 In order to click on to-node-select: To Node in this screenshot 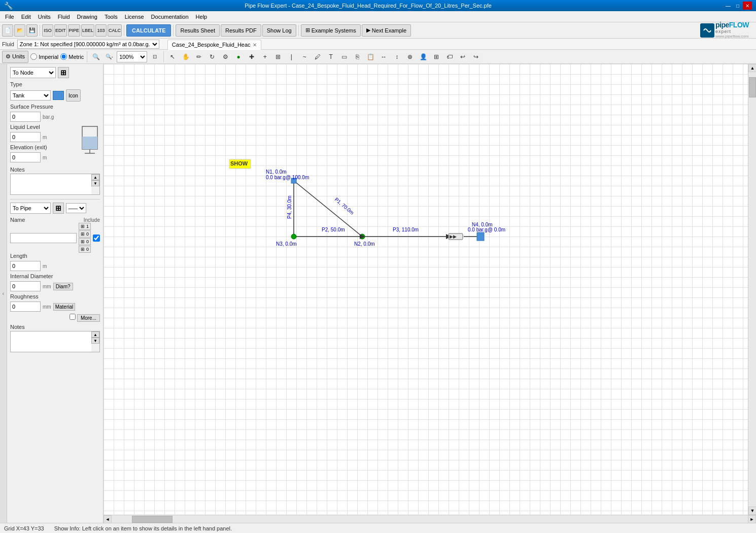, I will do `click(33, 73)`.